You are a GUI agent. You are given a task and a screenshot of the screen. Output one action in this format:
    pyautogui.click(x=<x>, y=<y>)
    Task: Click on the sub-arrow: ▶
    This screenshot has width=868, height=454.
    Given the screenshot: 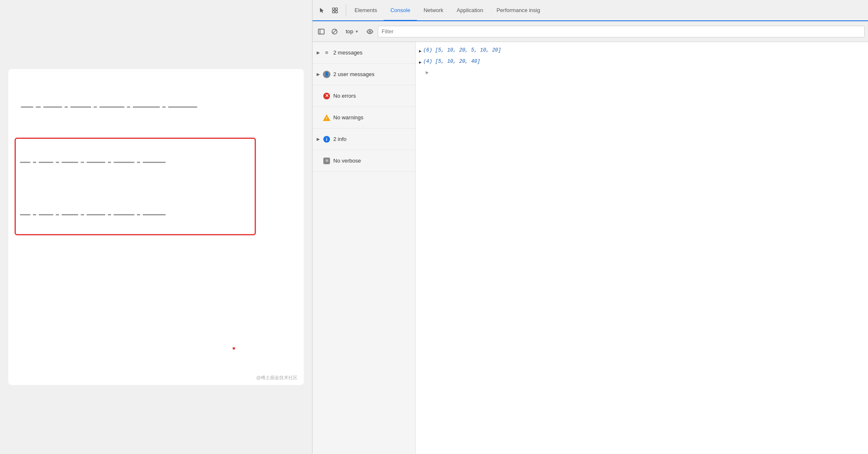 What is the action you would take?
    pyautogui.click(x=424, y=73)
    